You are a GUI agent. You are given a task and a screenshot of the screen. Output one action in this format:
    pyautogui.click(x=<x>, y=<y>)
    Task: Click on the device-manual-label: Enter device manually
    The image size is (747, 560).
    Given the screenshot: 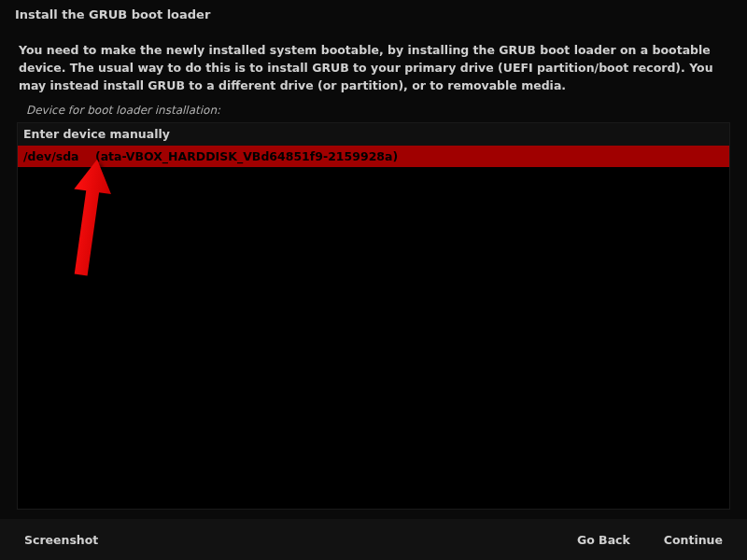 What is the action you would take?
    pyautogui.click(x=97, y=134)
    